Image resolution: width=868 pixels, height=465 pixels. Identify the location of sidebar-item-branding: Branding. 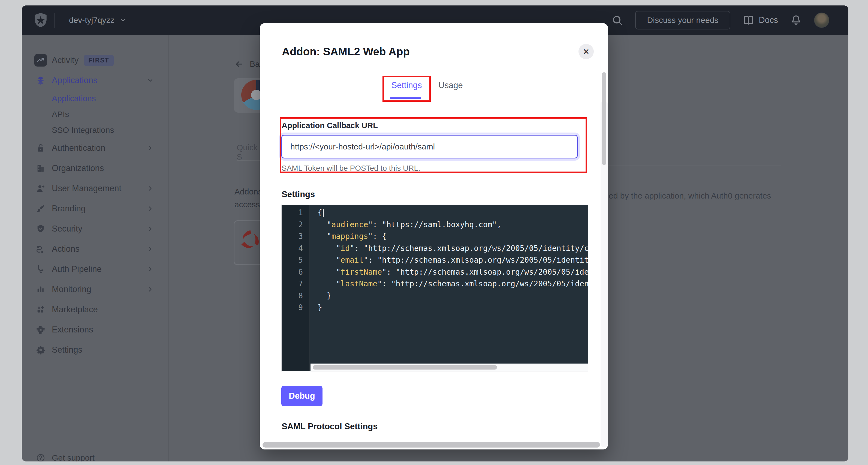
(95, 209).